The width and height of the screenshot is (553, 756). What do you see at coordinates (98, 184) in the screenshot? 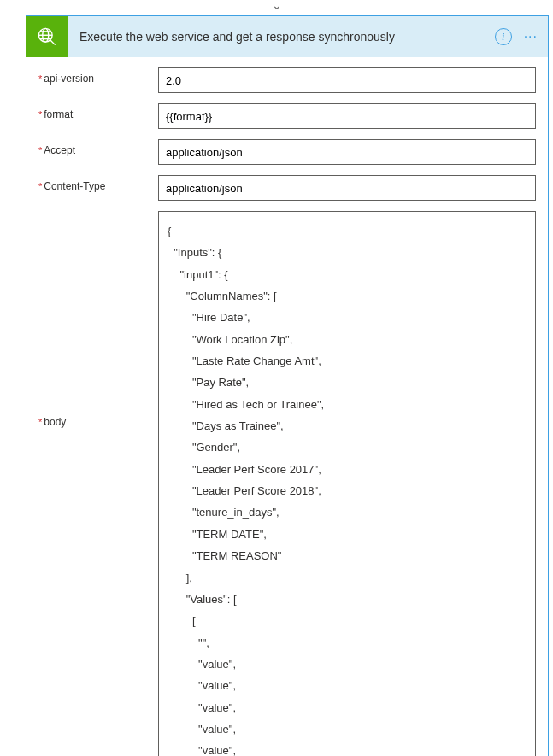
I see `label-content-type: Content-Type` at bounding box center [98, 184].